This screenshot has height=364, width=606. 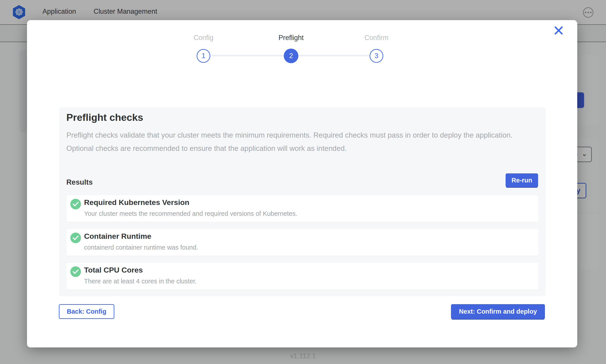 What do you see at coordinates (522, 180) in the screenshot?
I see `rerun-button: Re-run` at bounding box center [522, 180].